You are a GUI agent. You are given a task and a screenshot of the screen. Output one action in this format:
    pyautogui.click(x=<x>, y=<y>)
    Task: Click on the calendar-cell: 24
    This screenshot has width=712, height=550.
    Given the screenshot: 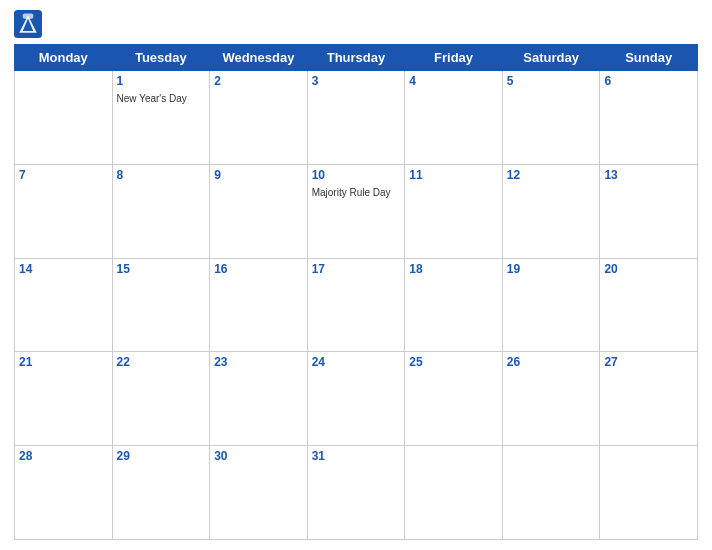 What is the action you would take?
    pyautogui.click(x=356, y=399)
    